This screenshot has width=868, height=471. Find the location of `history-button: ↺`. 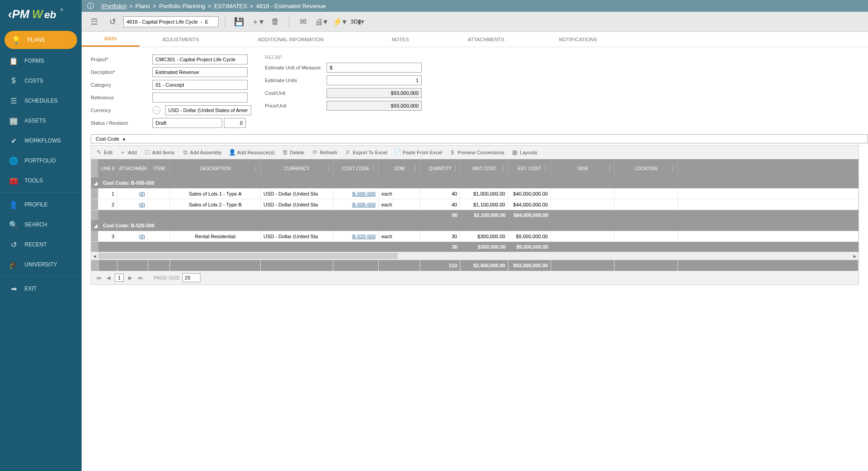

history-button: ↺ is located at coordinates (112, 22).